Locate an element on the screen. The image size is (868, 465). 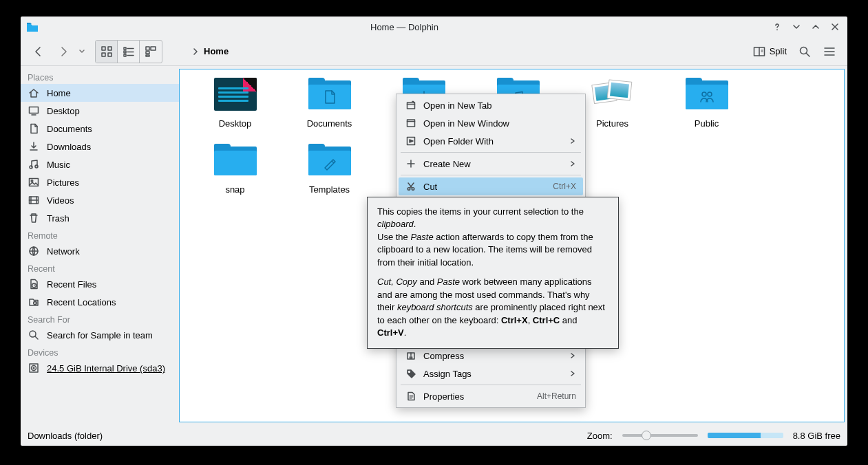
sidebar-item-recent-files: Recent Files is located at coordinates (100, 284).